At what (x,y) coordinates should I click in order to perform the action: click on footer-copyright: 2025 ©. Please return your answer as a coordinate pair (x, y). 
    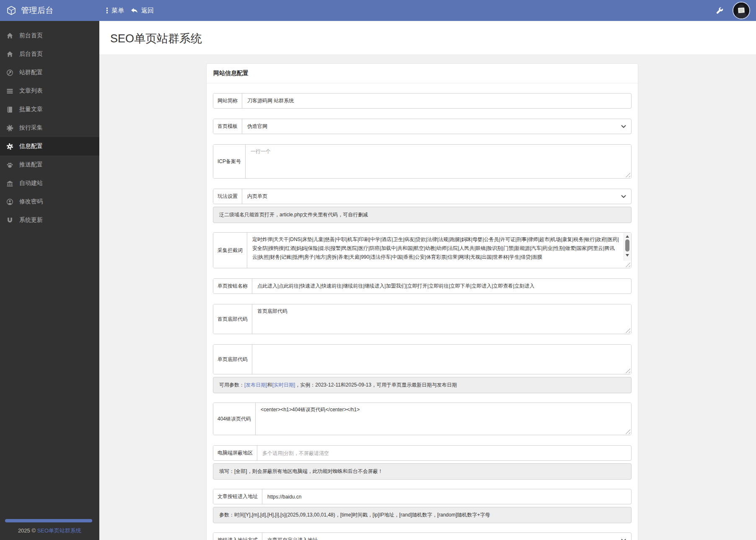
    Looking at the image, I should click on (28, 531).